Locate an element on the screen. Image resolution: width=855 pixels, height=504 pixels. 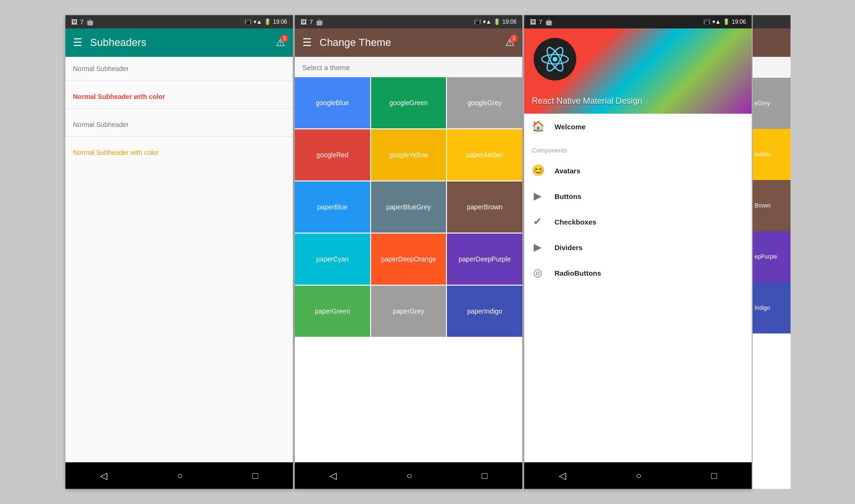
nav-home-1: ○ is located at coordinates (180, 476).